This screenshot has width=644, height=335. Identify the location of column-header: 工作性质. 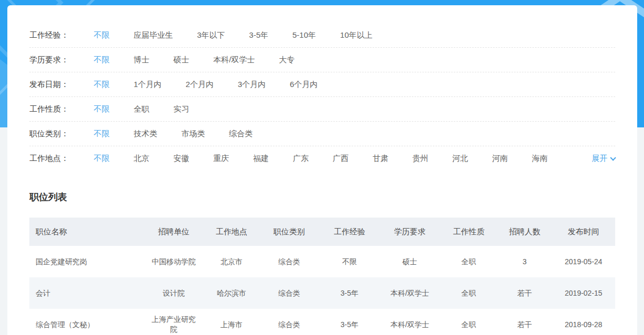
(469, 232).